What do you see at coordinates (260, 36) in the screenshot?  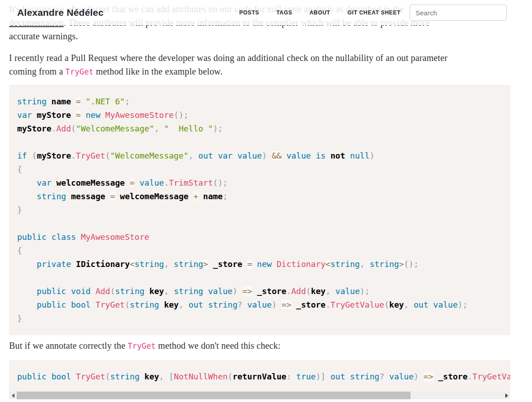 I see `intro-line-3: accurate warnings.` at bounding box center [260, 36].